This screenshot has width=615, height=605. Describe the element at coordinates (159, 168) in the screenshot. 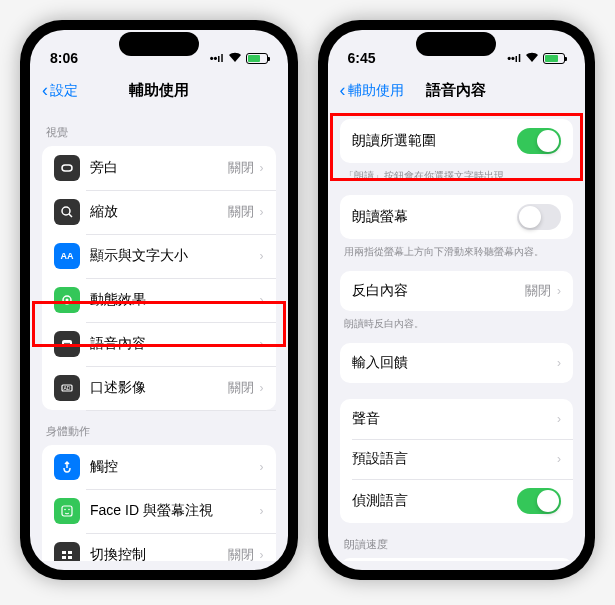

I see `row-label: 旁白` at that location.